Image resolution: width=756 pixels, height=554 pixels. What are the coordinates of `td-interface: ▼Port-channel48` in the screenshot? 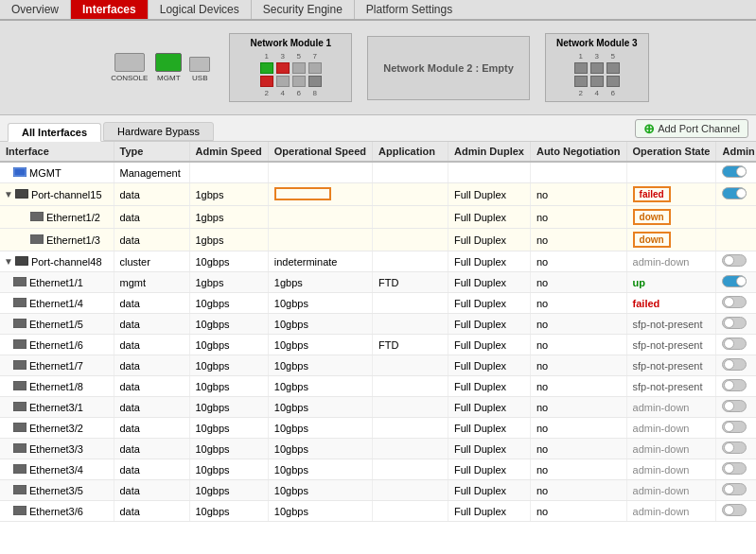 It's located at (57, 262).